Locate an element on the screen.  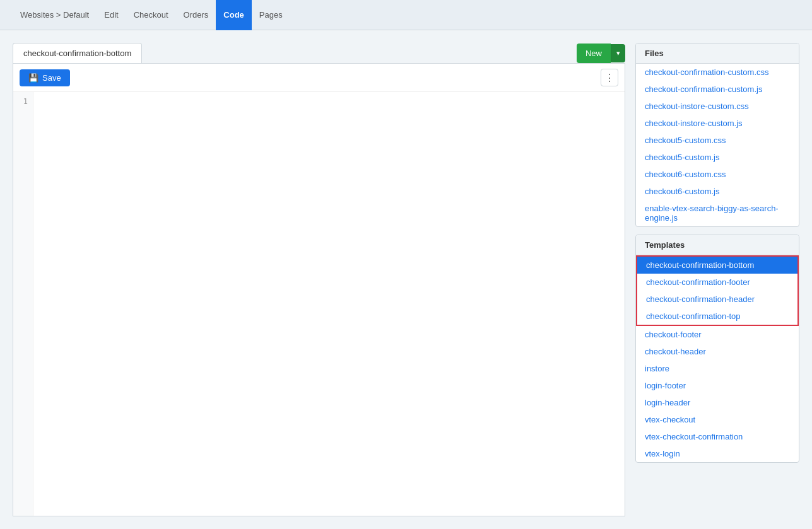
list-item: checkout-confirmation-top is located at coordinates (717, 317).